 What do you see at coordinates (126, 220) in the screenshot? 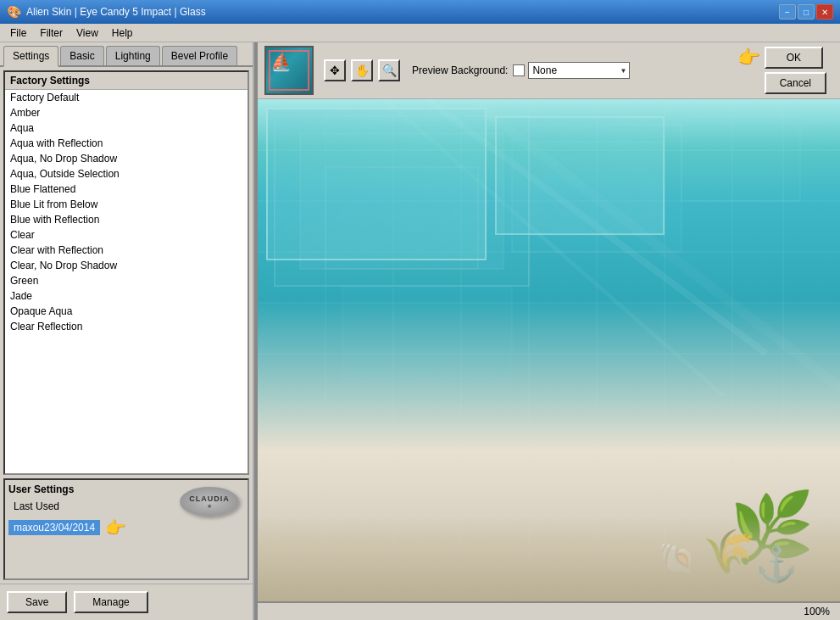
I see `list-item: Blue with Reflection` at bounding box center [126, 220].